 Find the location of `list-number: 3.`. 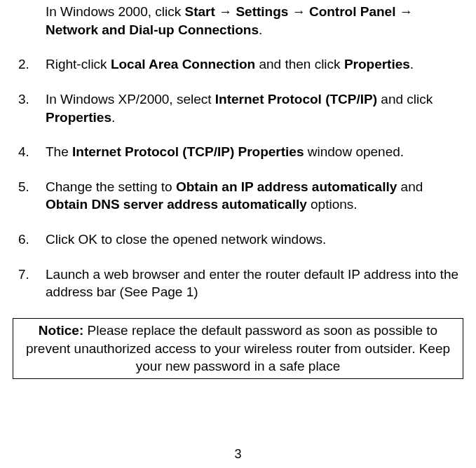

list-number: 3. is located at coordinates (29, 108).